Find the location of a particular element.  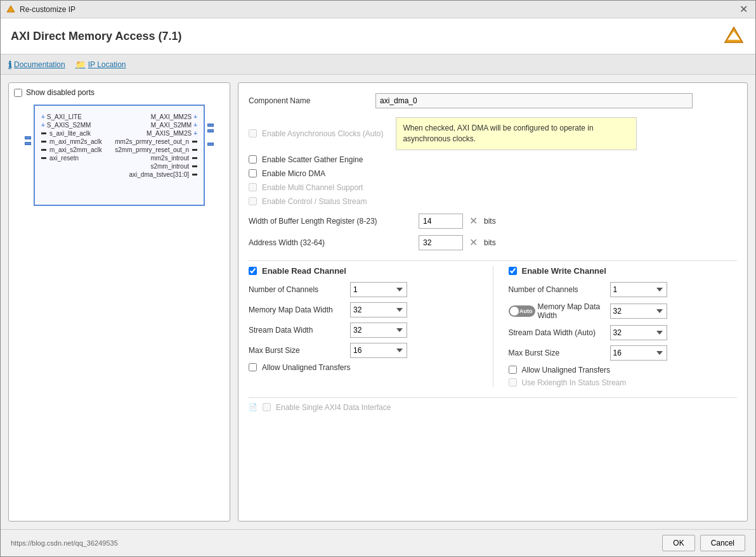

cancel-button: Cancel is located at coordinates (723, 543).